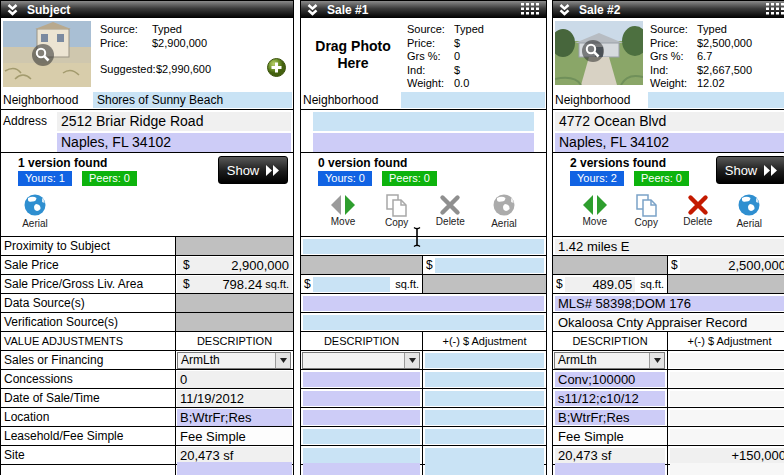  Describe the element at coordinates (362, 418) in the screenshot. I see `location-field` at that location.